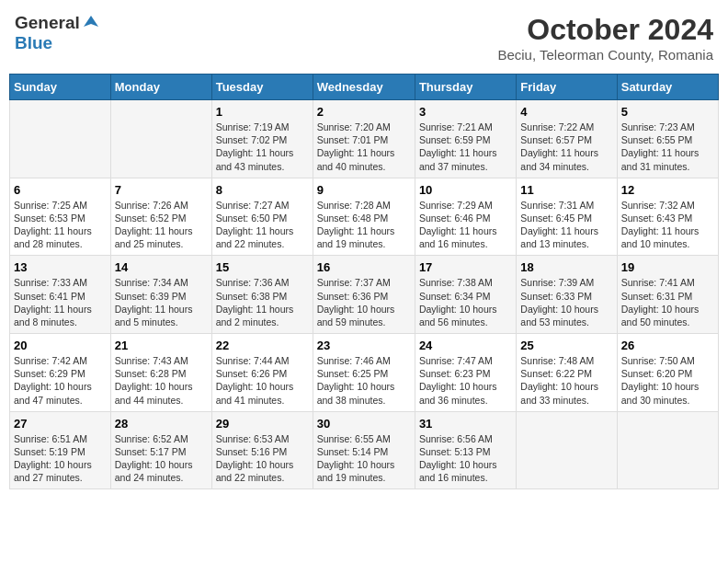 The image size is (728, 563). I want to click on day-number: 18, so click(566, 267).